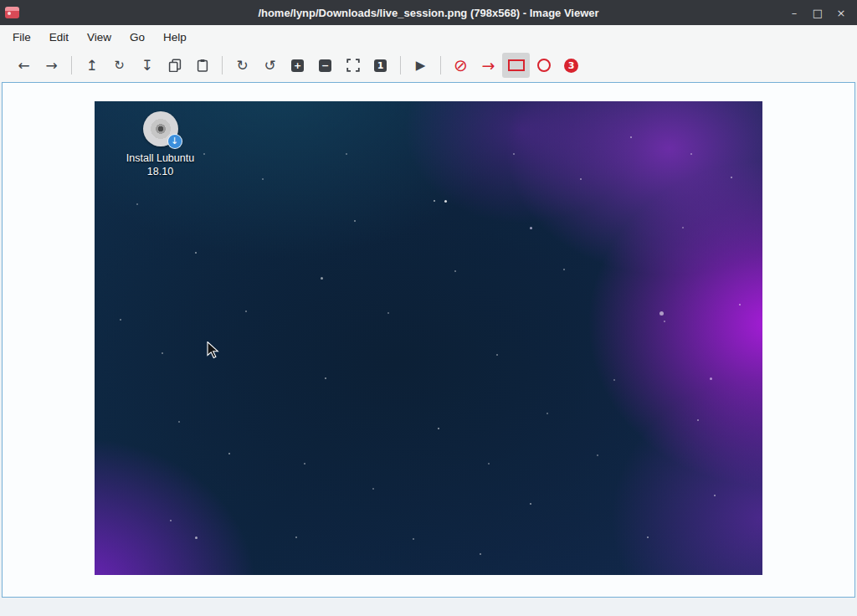 The width and height of the screenshot is (857, 616). I want to click on zoom-in-button: +, so click(298, 65).